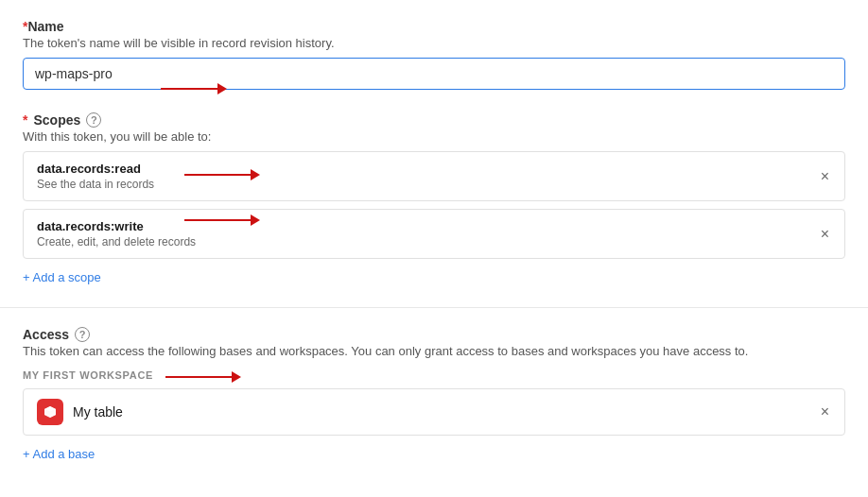 This screenshot has width=868, height=497. Describe the element at coordinates (82, 334) in the screenshot. I see `access-help-icon: ?` at that location.